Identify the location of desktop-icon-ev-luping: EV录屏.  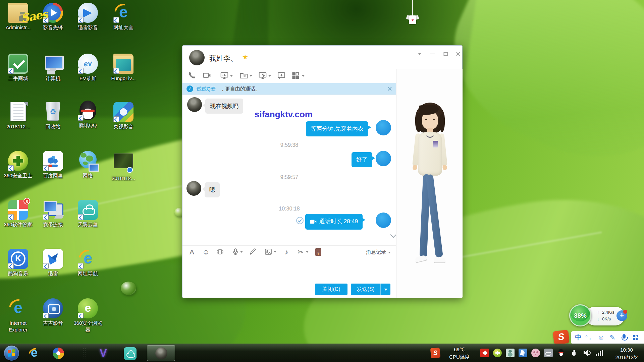
(88, 68).